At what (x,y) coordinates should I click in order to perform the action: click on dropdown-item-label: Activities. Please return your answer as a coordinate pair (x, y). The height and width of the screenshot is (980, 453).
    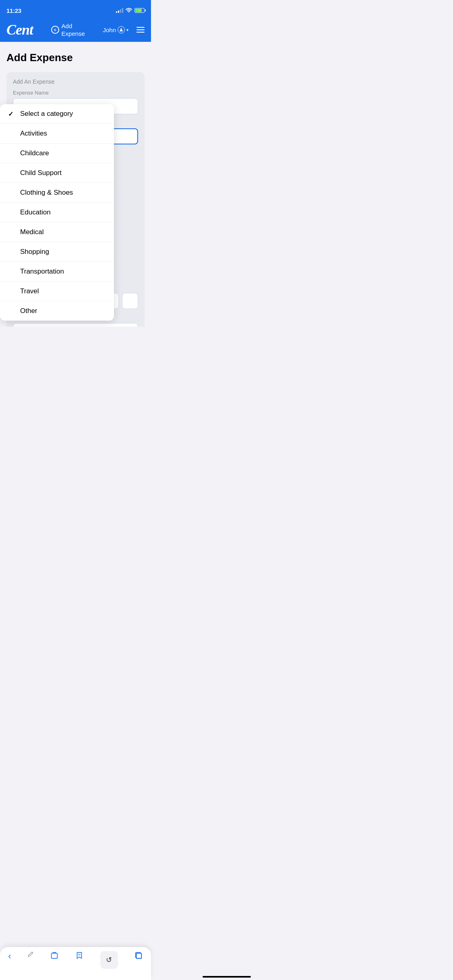
    Looking at the image, I should click on (34, 134).